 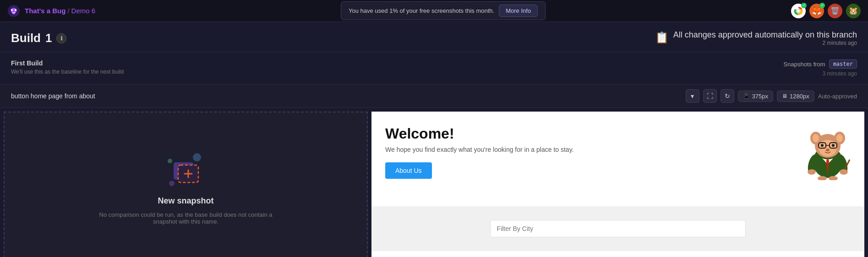 I want to click on mascot-icon: 🐹, so click(x=853, y=11).